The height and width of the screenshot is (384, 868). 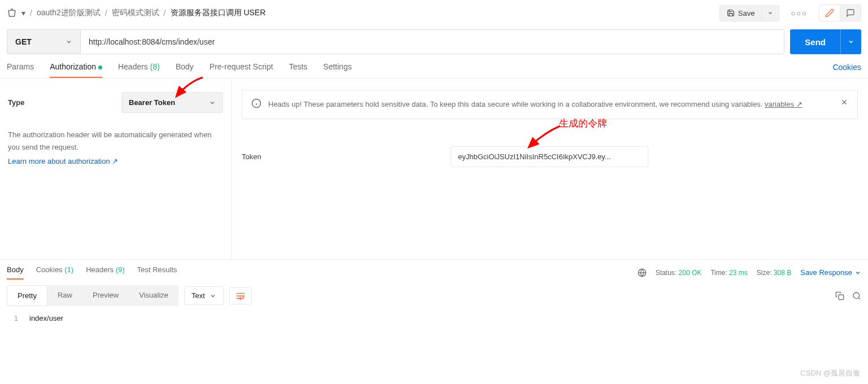 I want to click on top-actions: Save ○○○, so click(x=791, y=13).